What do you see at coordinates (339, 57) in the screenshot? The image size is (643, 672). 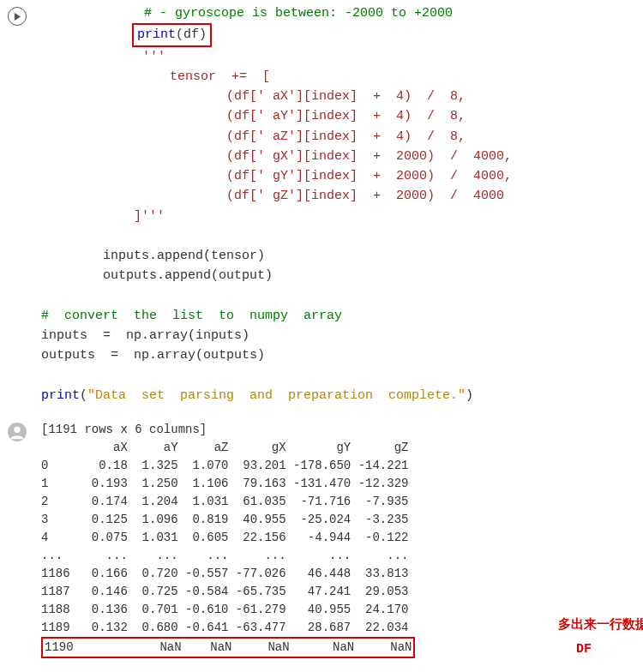 I see `code-triple-open: '''` at bounding box center [339, 57].